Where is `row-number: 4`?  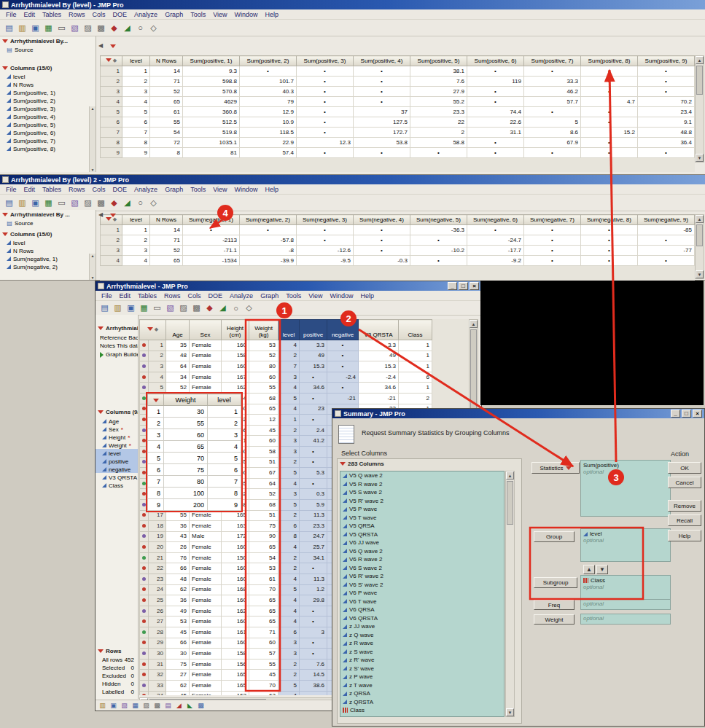 row-number: 4 is located at coordinates (112, 261).